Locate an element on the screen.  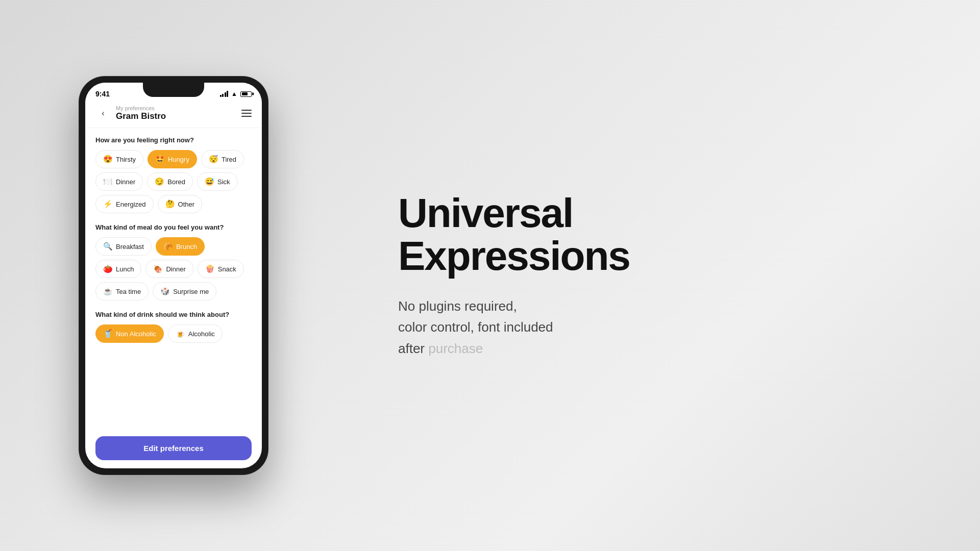
sick-emoji: 😅 is located at coordinates (209, 182).